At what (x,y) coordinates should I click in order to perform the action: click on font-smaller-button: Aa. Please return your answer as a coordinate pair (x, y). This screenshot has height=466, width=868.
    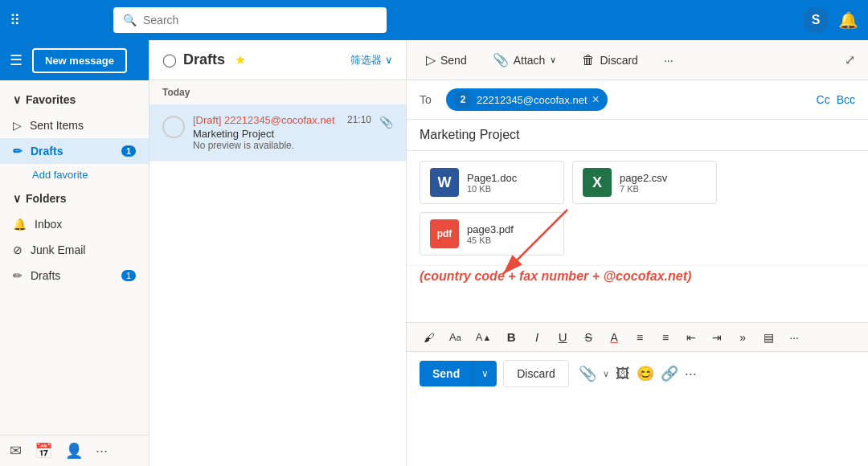
    Looking at the image, I should click on (455, 337).